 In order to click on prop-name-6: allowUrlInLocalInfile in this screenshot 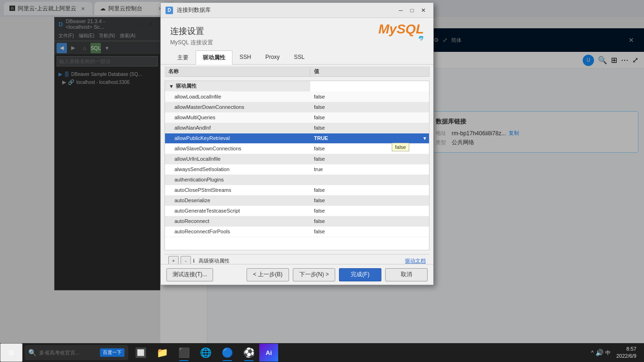, I will do `click(238, 159)`.